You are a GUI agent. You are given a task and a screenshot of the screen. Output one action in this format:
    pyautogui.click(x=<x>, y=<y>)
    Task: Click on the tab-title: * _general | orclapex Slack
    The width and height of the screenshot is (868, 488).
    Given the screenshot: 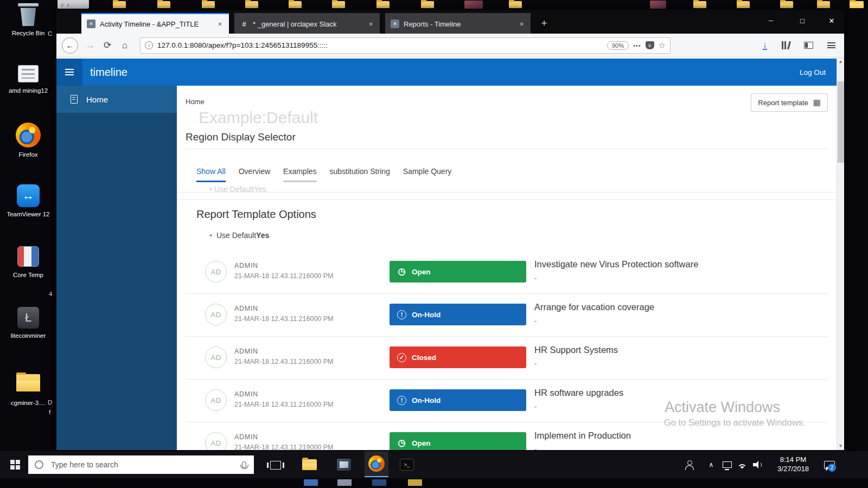 What is the action you would take?
    pyautogui.click(x=308, y=24)
    